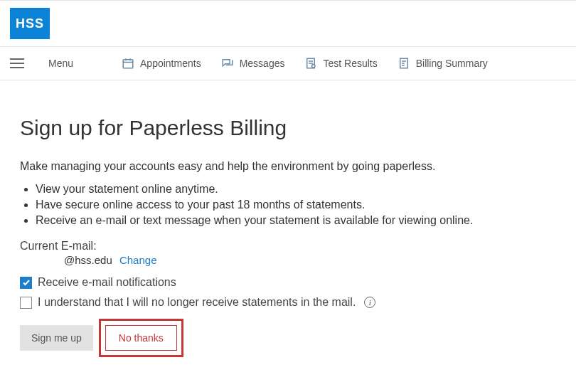 This screenshot has width=576, height=392. What do you see at coordinates (26, 283) in the screenshot?
I see `checkbox-email-notifications` at bounding box center [26, 283].